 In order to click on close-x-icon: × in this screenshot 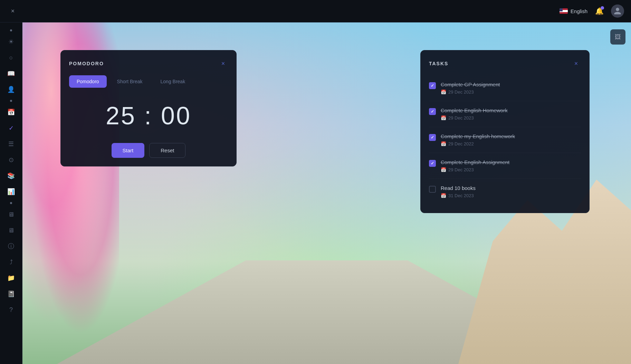, I will do `click(223, 64)`.